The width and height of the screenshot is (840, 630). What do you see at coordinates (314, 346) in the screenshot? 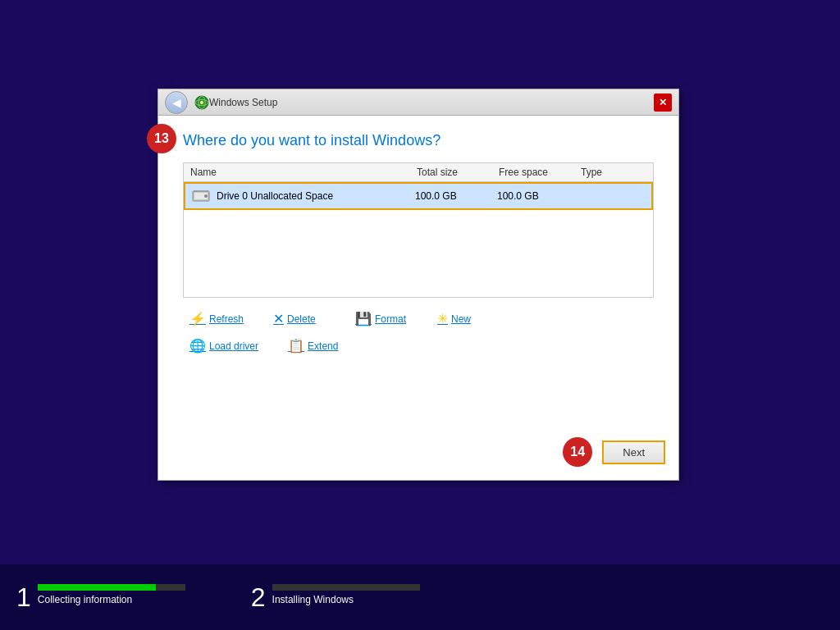
I see `extend-button: 📋 Extend` at bounding box center [314, 346].